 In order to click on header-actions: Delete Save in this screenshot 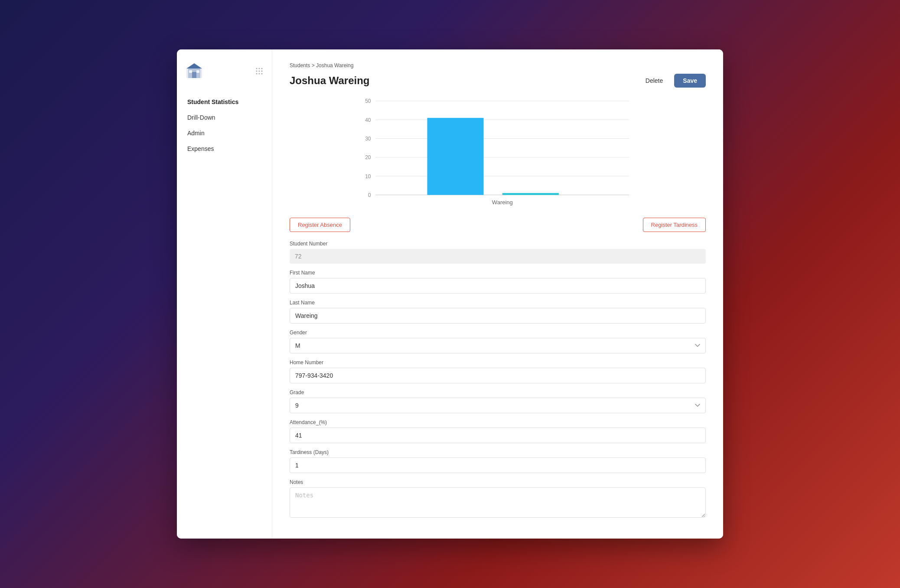, I will do `click(673, 81)`.